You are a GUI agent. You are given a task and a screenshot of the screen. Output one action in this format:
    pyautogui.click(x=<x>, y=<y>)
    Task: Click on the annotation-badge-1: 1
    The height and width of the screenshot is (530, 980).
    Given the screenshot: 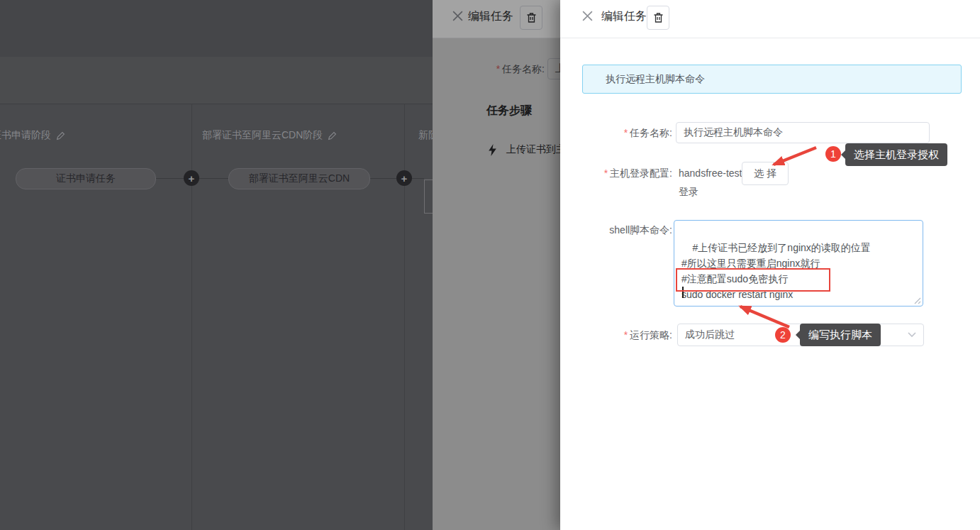 What is the action you would take?
    pyautogui.click(x=833, y=154)
    